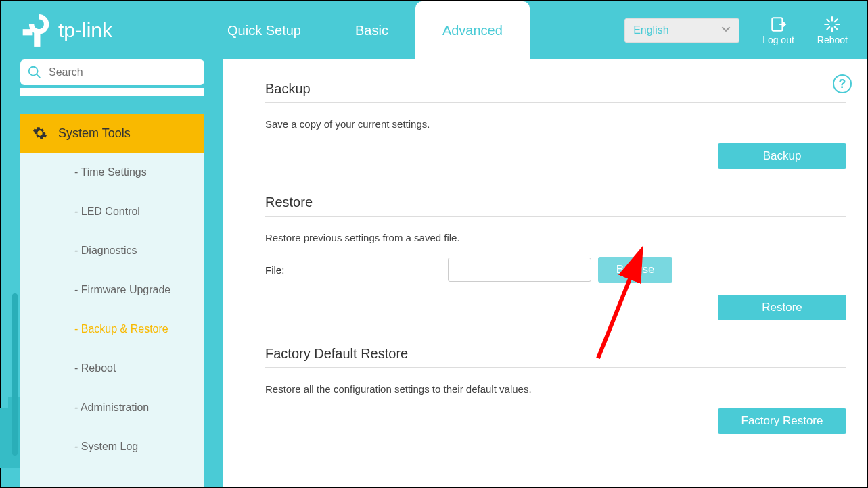 The width and height of the screenshot is (868, 488). Describe the element at coordinates (112, 368) in the screenshot. I see `sidebar-item-reboot: - Reboot` at that location.